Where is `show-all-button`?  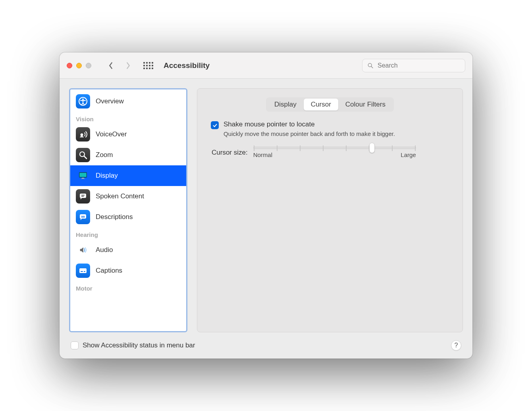
show-all-button is located at coordinates (148, 66).